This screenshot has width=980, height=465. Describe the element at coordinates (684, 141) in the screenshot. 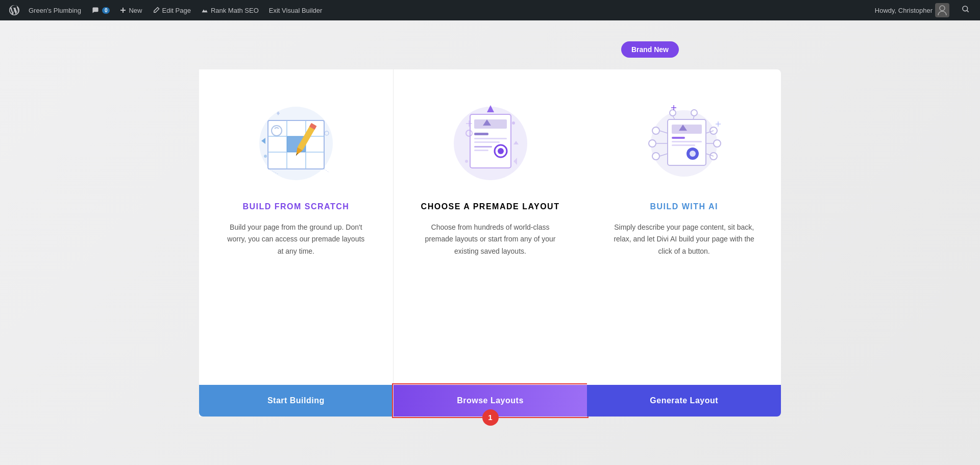

I see `ai-illustration: ✦` at that location.